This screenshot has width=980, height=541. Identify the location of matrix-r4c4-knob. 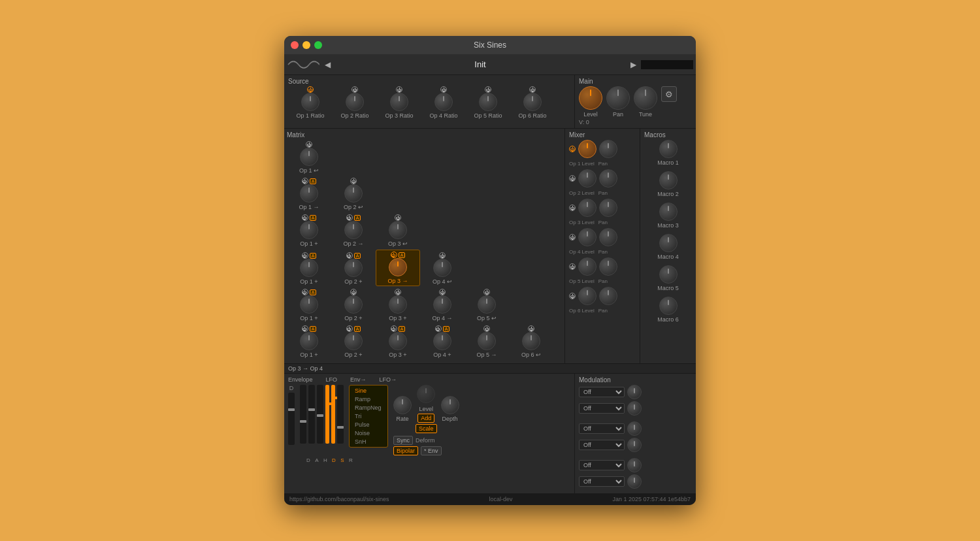
(442, 268).